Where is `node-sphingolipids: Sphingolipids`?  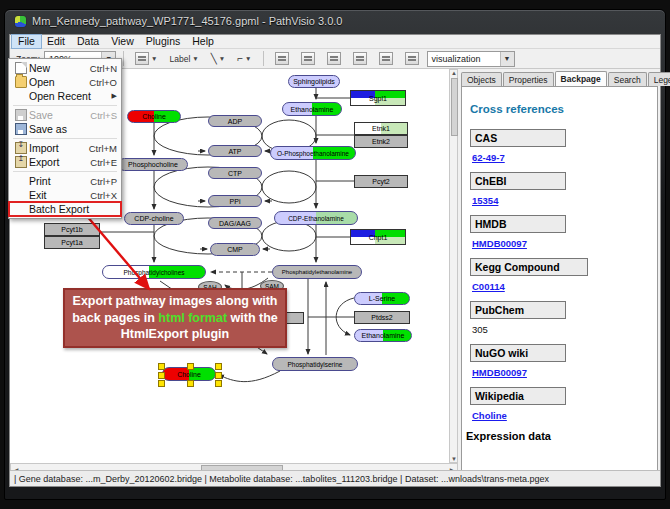
node-sphingolipids: Sphingolipids is located at coordinates (314, 82).